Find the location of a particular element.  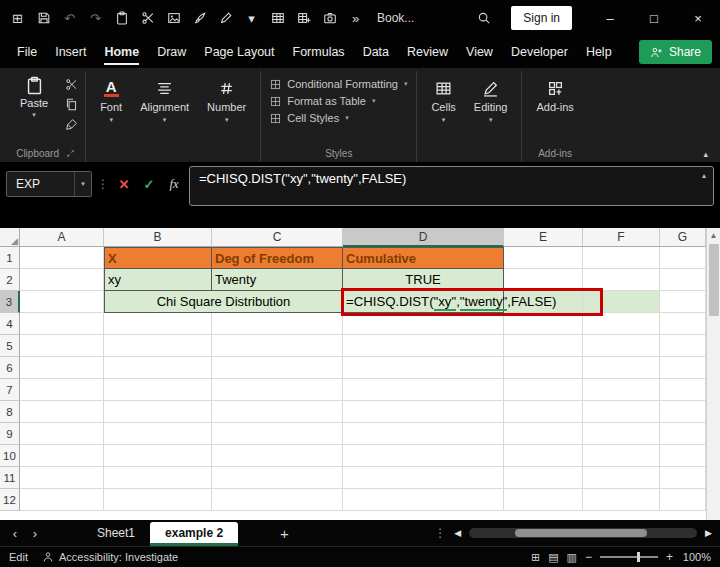

cell-D6 is located at coordinates (424, 368).